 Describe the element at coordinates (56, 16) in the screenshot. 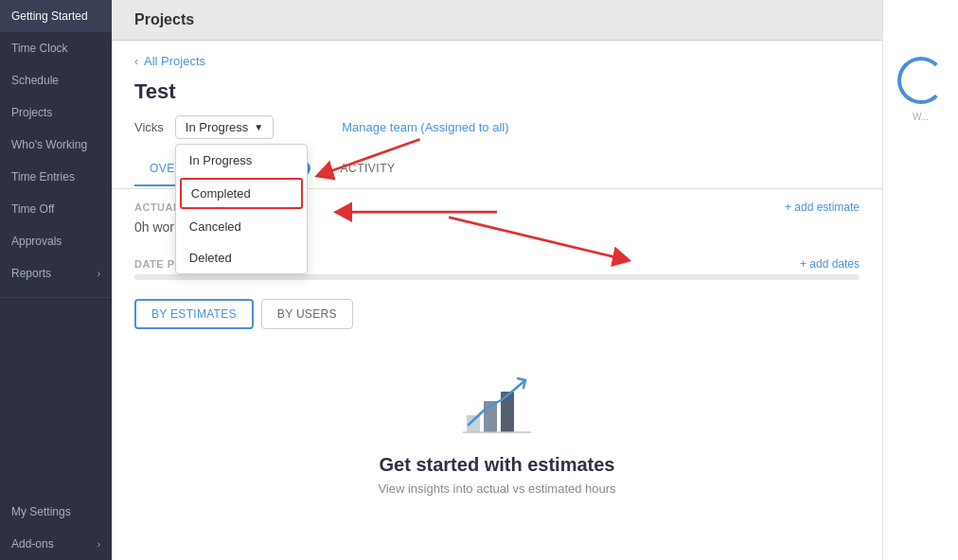

I see `sidebar-item-getting-started: Getting Started` at that location.